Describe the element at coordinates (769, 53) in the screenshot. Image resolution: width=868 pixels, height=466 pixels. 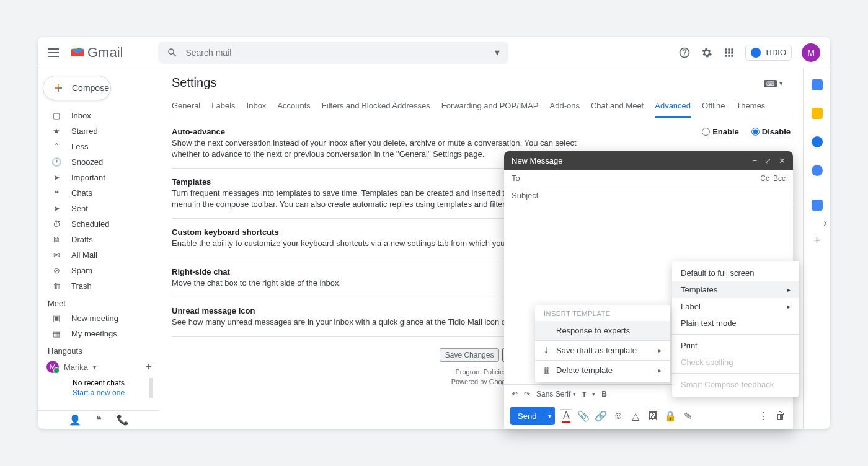
I see `tidio-badge: TIDIO` at that location.